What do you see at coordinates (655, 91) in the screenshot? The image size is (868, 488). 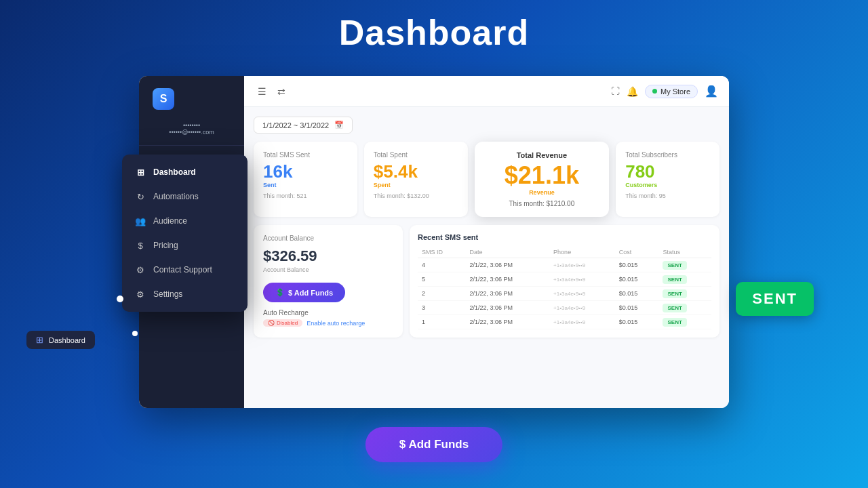 I see `store-status-dot` at bounding box center [655, 91].